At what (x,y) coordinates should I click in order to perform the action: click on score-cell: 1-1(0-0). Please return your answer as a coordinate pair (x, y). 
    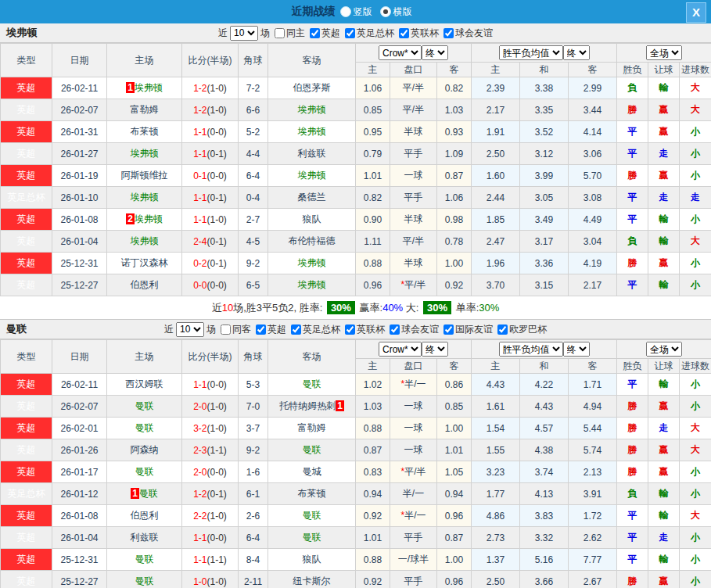
    Looking at the image, I should click on (210, 538).